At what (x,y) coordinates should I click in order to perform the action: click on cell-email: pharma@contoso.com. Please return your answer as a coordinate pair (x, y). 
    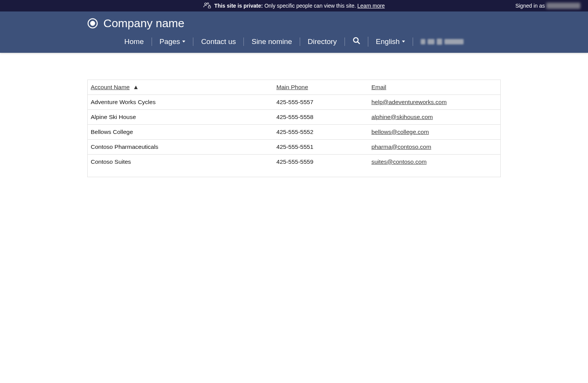
    Looking at the image, I should click on (434, 147).